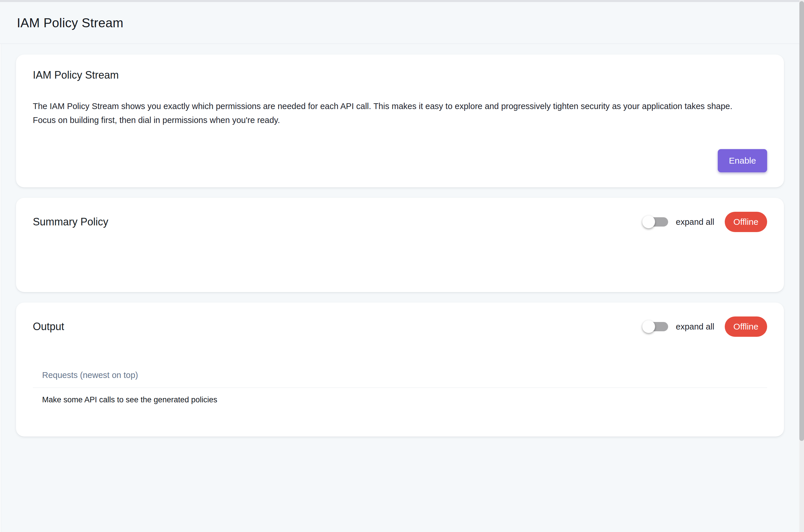 The image size is (804, 532). Describe the element at coordinates (705, 222) in the screenshot. I see `summary-policy-controls: expand all Offline` at that location.